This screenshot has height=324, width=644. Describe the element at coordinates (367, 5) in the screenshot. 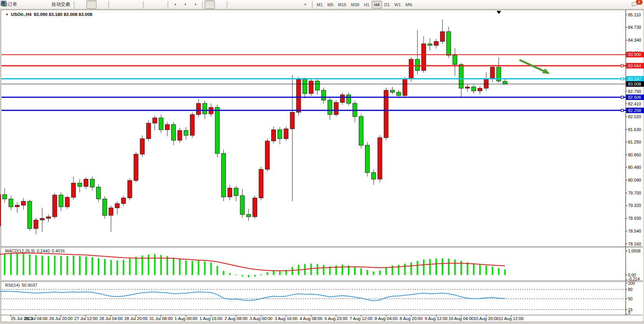

I see `timeframe-button-h1: H1` at that location.